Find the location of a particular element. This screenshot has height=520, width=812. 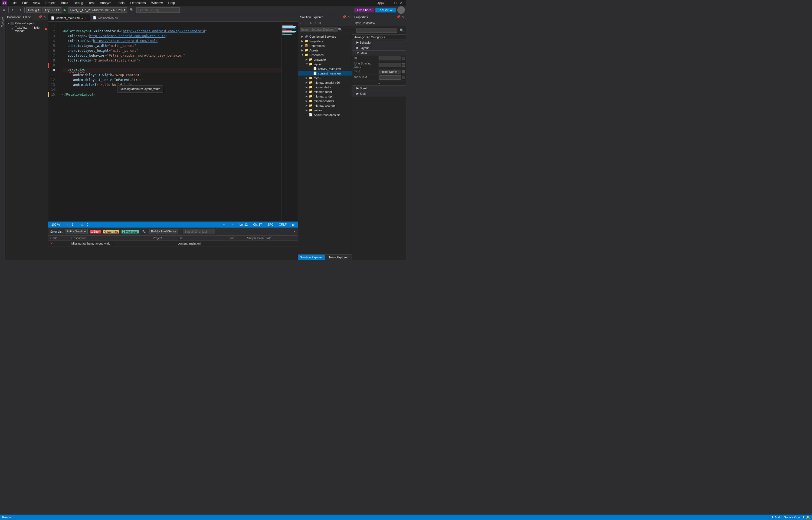

search-button: 🔍 is located at coordinates (132, 10).